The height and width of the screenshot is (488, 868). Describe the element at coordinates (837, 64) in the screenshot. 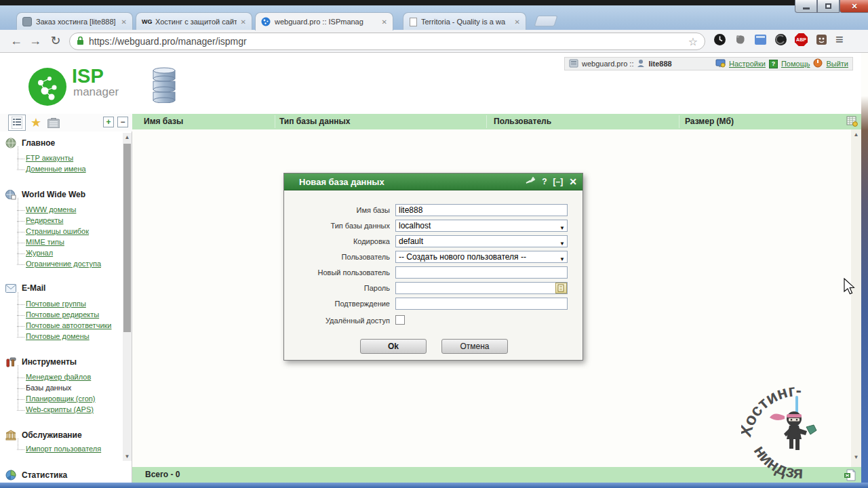

I see `logout-link: Выйти` at that location.